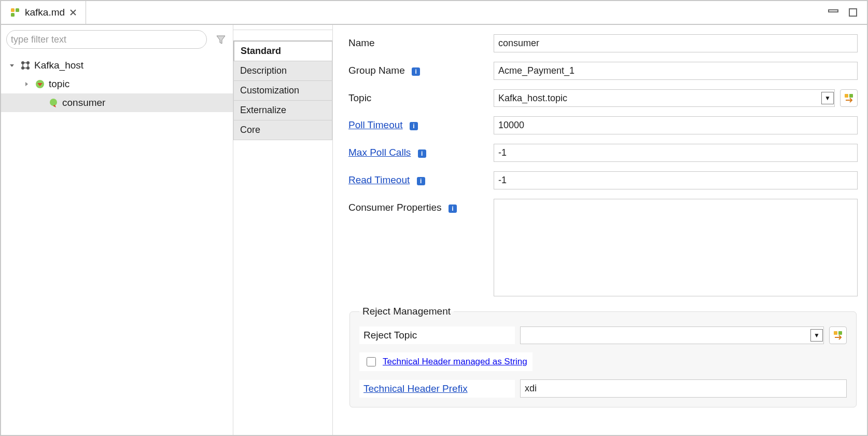 This screenshot has height=436, width=868. Describe the element at coordinates (12, 65) in the screenshot. I see `chevron-down-icon` at that location.